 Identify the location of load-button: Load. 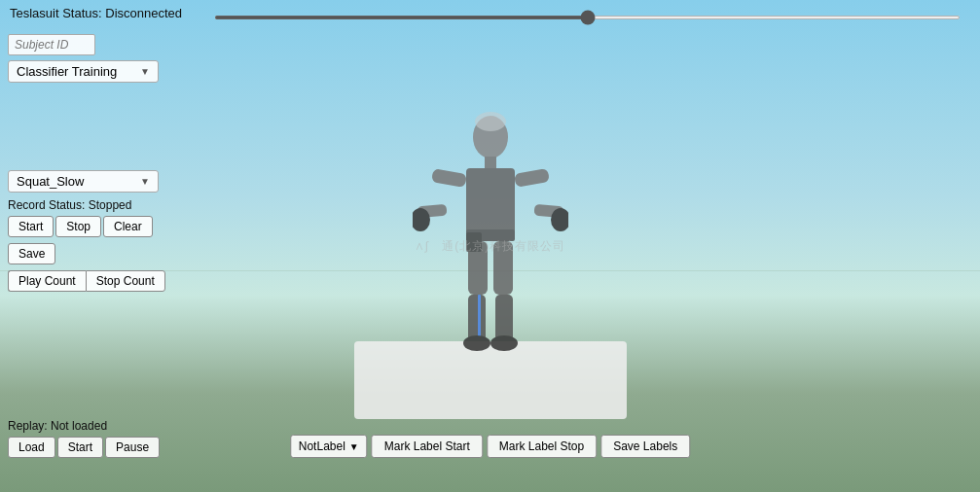
(31, 447).